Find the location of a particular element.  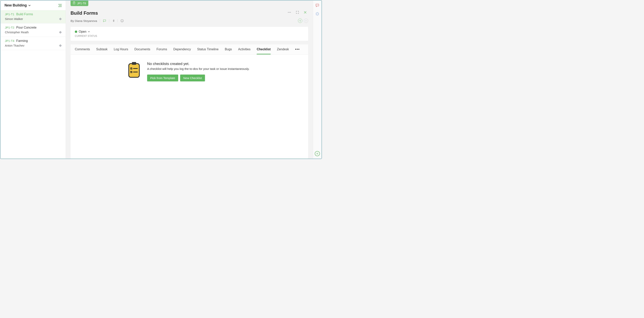

status-dot-icon is located at coordinates (76, 32).